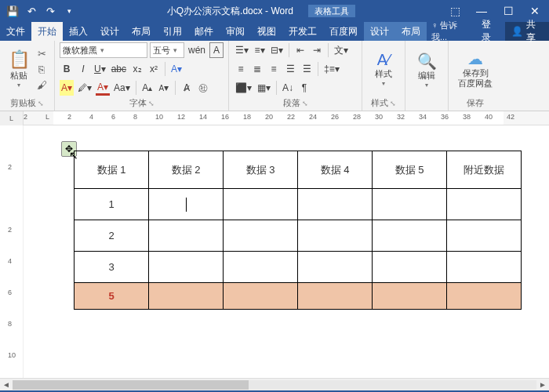 The height and width of the screenshot is (392, 549). Describe the element at coordinates (242, 50) in the screenshot. I see `bullets-button: ☰▾` at that location.